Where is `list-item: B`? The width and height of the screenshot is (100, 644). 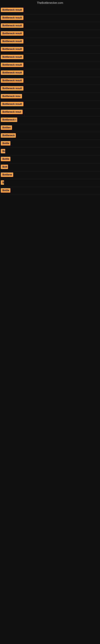
list-item: B is located at coordinates (50, 183).